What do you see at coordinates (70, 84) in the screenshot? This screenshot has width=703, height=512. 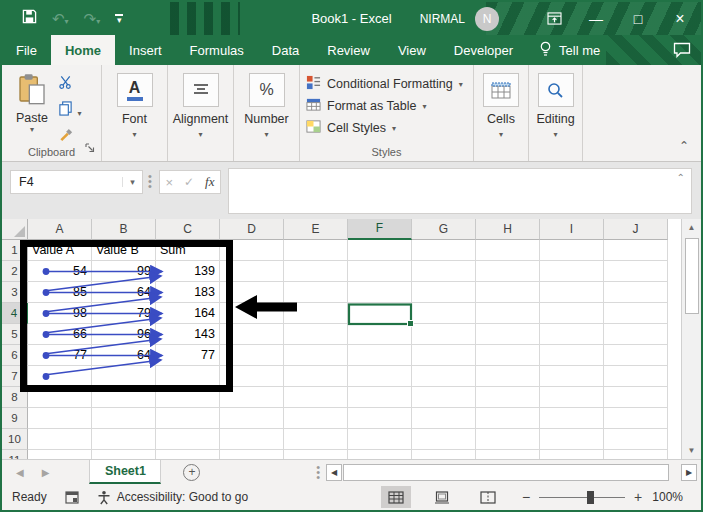 I see `cut-icon` at bounding box center [70, 84].